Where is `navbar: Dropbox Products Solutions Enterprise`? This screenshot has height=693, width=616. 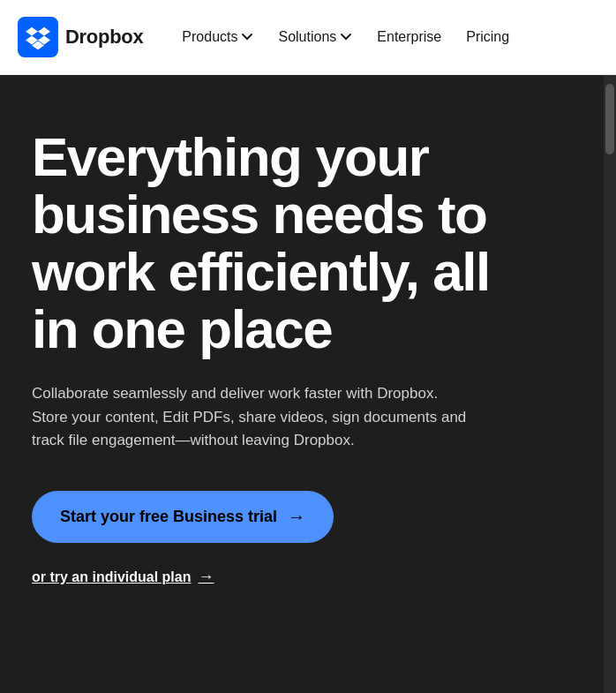
navbar: Dropbox Products Solutions Enterprise is located at coordinates (308, 37).